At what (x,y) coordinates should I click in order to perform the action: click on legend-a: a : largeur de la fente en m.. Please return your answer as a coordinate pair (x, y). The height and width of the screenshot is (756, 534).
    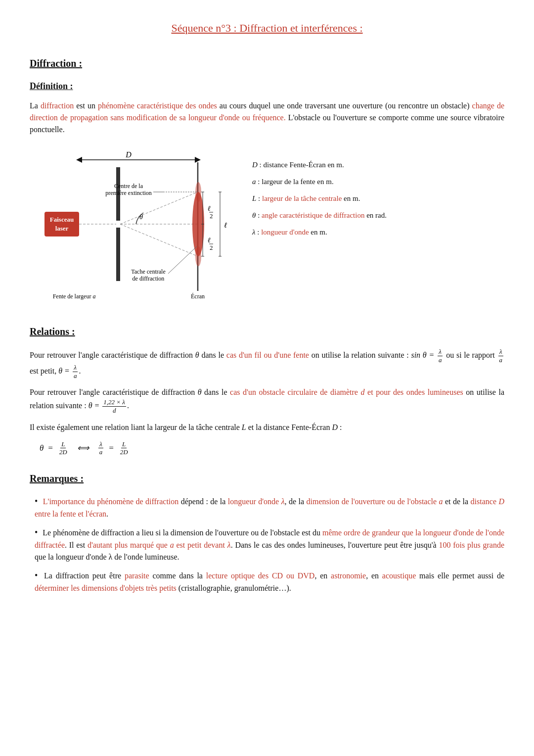
    Looking at the image, I should click on (378, 182).